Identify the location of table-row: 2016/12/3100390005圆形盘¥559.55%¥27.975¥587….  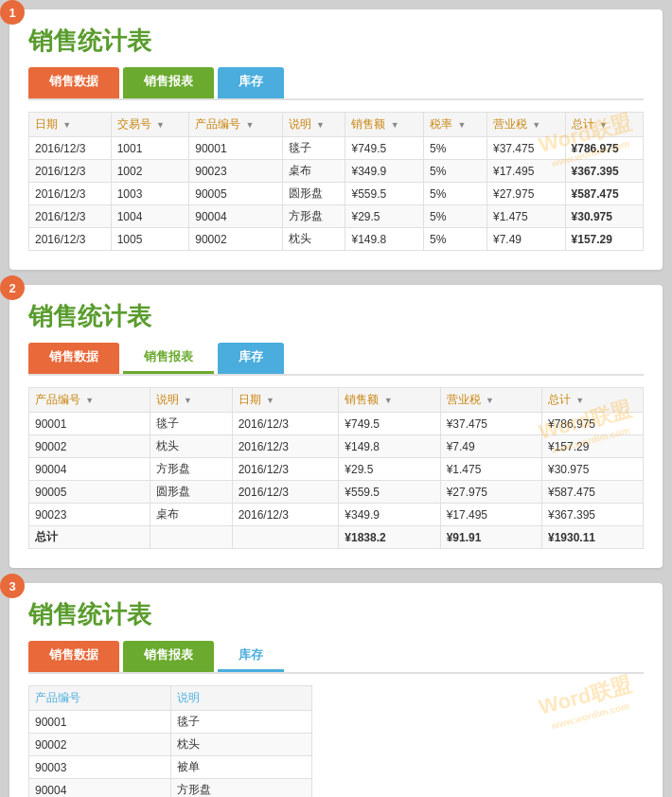
(337, 194).